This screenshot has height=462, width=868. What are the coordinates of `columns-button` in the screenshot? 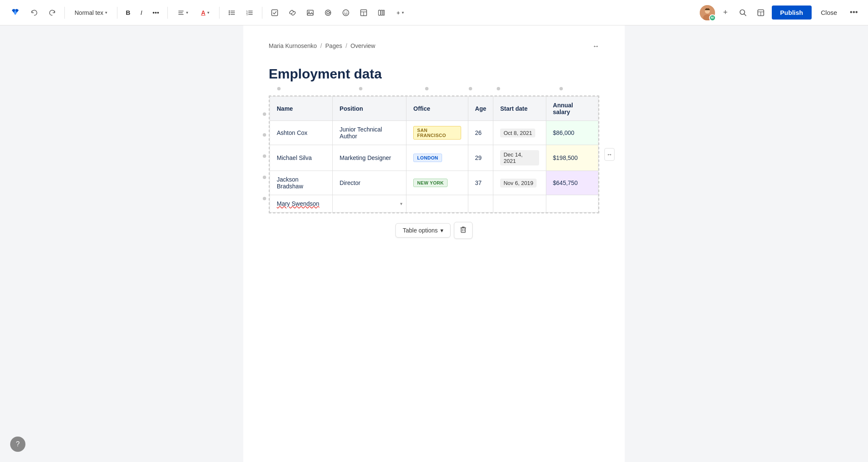 It's located at (381, 13).